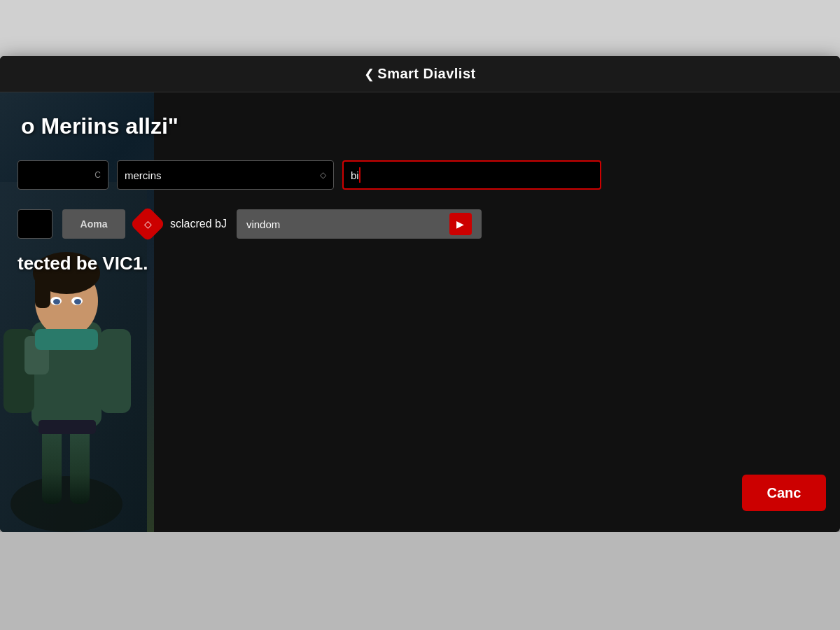  Describe the element at coordinates (461, 224) in the screenshot. I see `dropdown-arrow-label: ▶` at that location.